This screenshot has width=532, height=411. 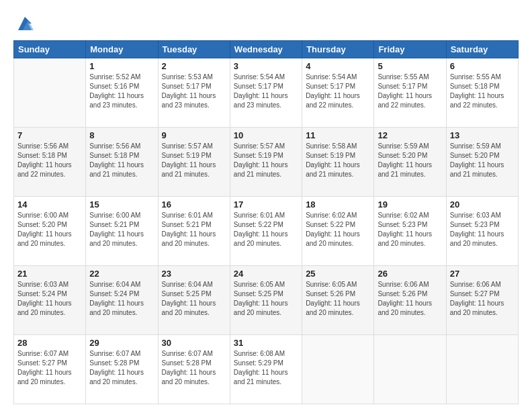 I want to click on day-info: Sunrise: 5:52 AM Sunset: 5:16 PM Dayligh…, so click(x=122, y=91).